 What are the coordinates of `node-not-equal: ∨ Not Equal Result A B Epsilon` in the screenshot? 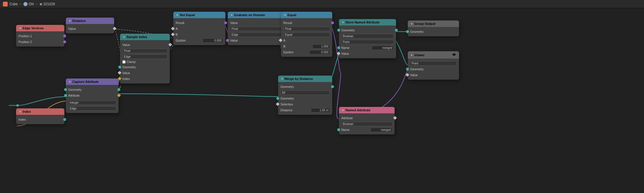 It's located at (199, 28).